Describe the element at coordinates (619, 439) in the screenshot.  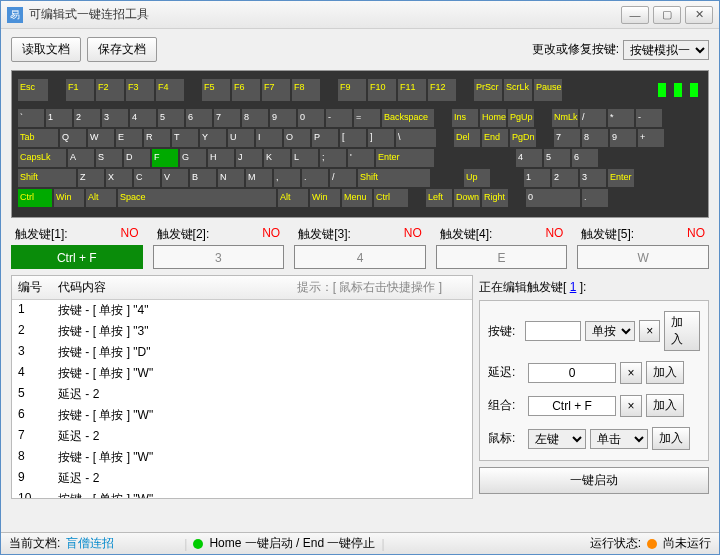
I see `mouse-action-select: 单击` at that location.